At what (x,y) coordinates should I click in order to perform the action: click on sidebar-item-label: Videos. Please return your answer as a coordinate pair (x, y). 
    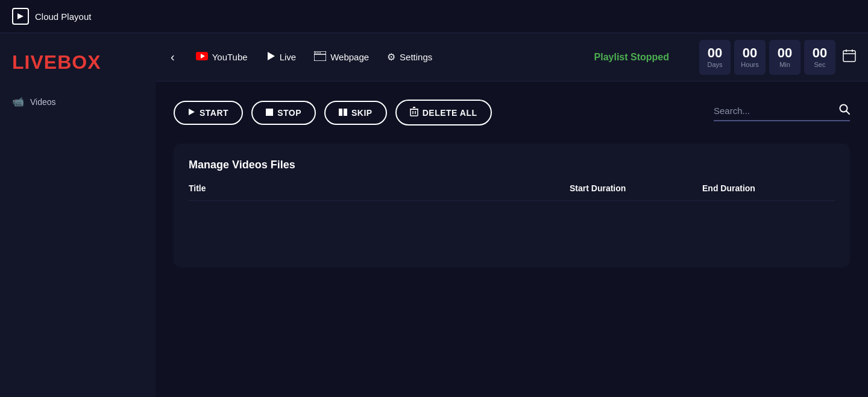
    Looking at the image, I should click on (43, 102).